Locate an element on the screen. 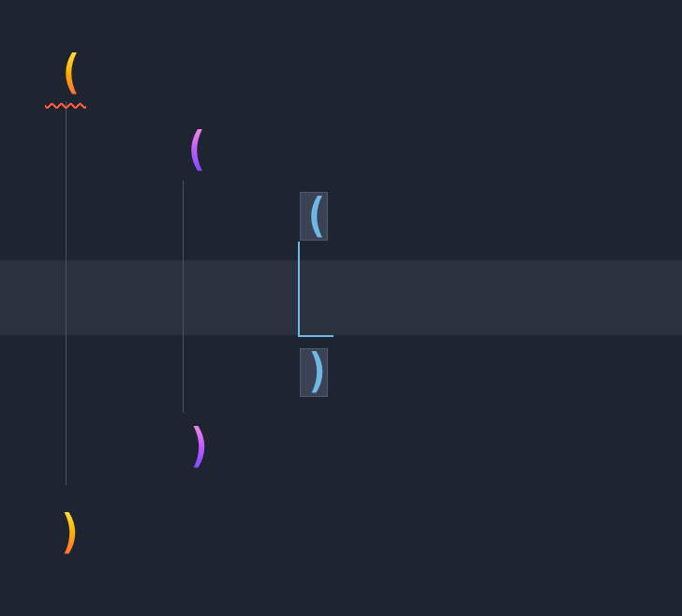  error-underline-icon is located at coordinates (66, 106).